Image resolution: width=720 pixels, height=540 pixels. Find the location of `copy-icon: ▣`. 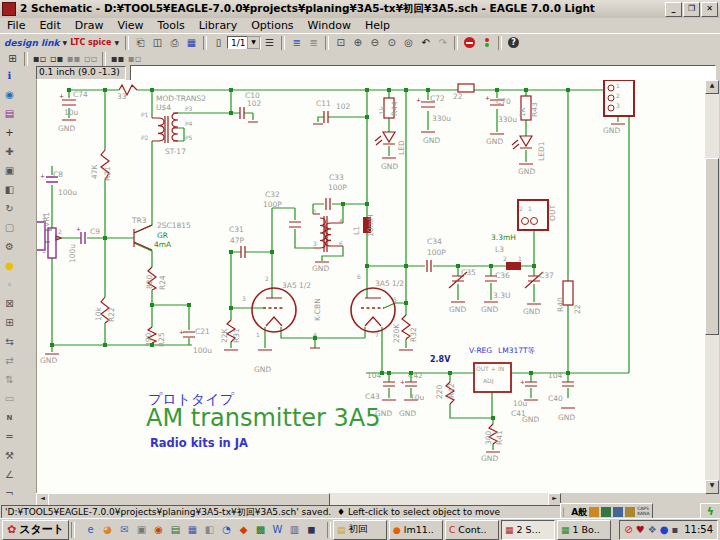

copy-icon: ▣ is located at coordinates (10, 170).